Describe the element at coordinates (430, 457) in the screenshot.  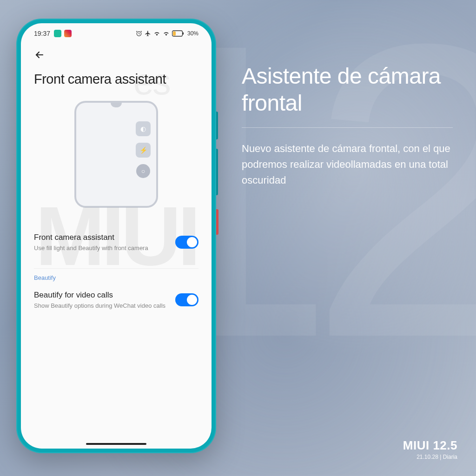
I see `footer-build: 21.10.28 | Diaria` at that location.